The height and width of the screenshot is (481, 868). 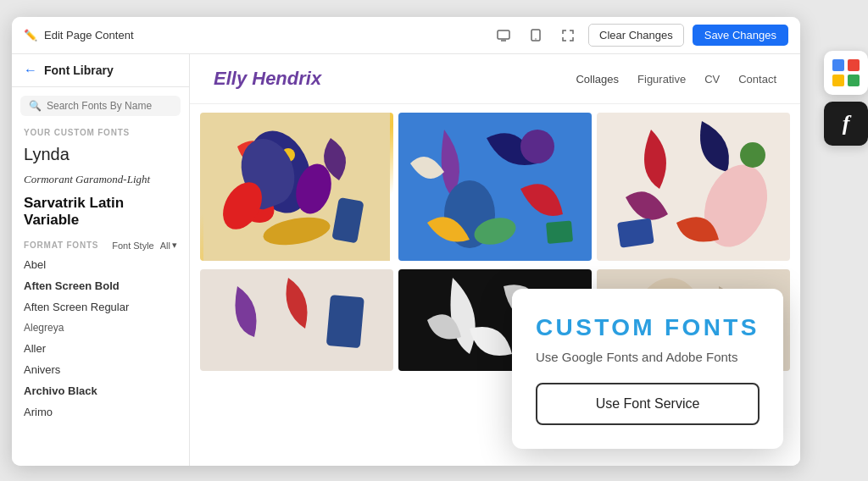 I want to click on floating-icons: f, so click(x=846, y=98).